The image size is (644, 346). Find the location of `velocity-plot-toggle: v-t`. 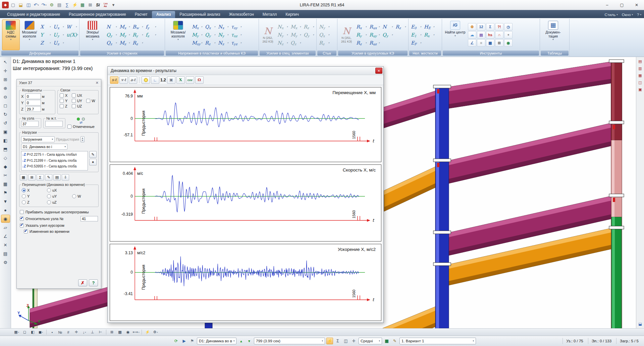

velocity-plot-toggle: v-t is located at coordinates (123, 80).